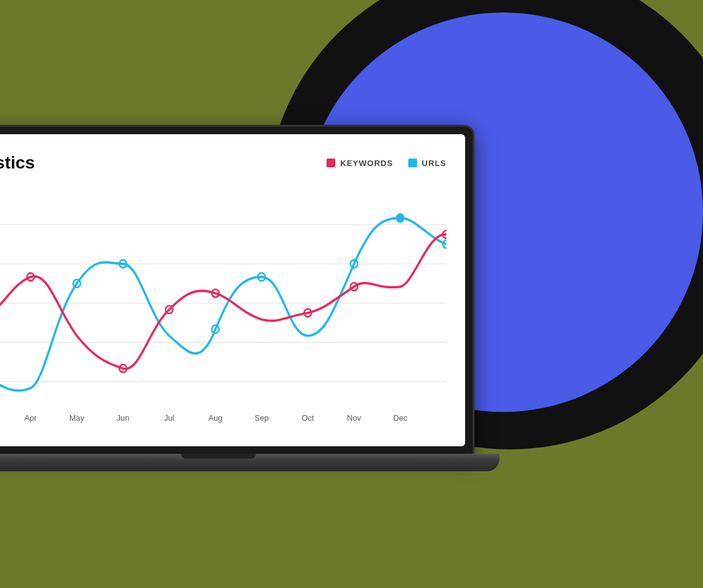 Image resolution: width=703 pixels, height=588 pixels. I want to click on month-dec: Dec, so click(401, 418).